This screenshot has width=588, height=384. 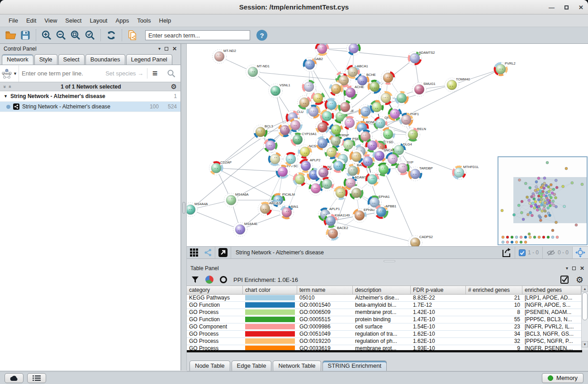 I want to click on network-node-CD2AP: CD2AP, so click(x=221, y=168).